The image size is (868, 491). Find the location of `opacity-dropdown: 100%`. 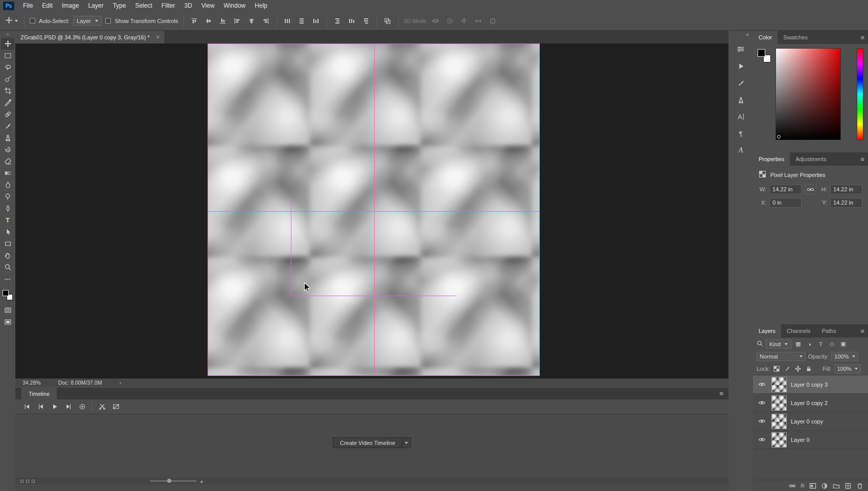

opacity-dropdown: 100% is located at coordinates (844, 356).